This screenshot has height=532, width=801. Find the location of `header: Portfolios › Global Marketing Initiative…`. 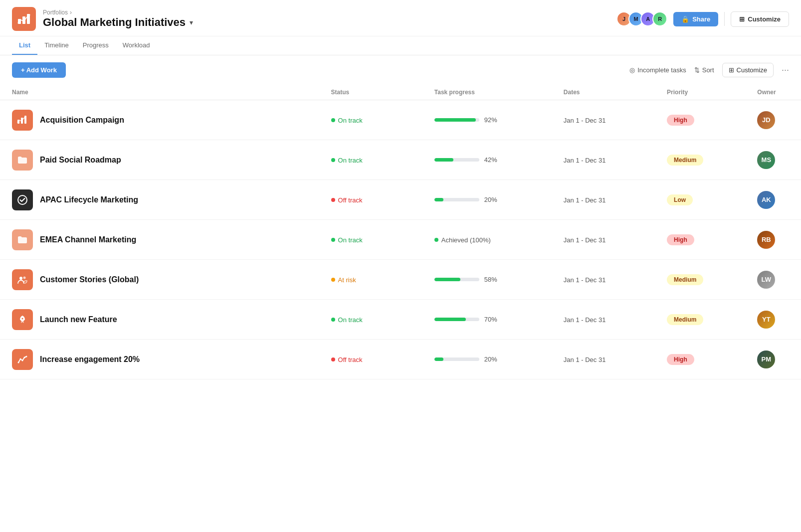

header: Portfolios › Global Marketing Initiative… is located at coordinates (400, 18).